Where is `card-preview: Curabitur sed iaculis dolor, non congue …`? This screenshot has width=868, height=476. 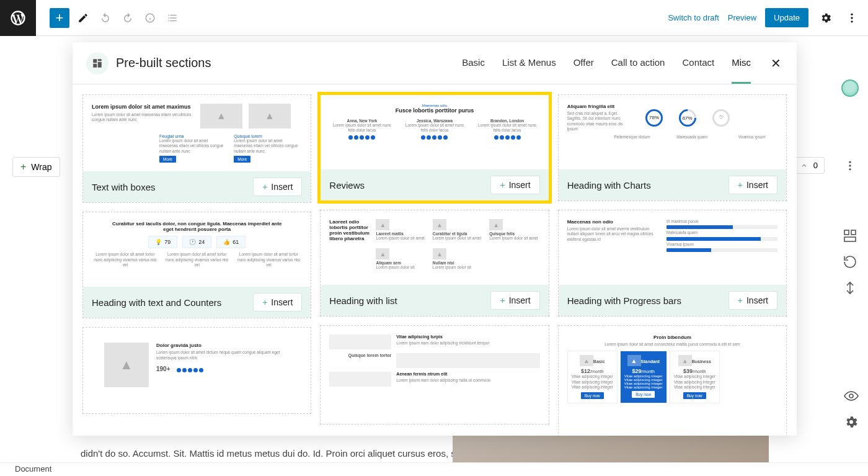 card-preview: Curabitur sed iaculis dolor, non congue … is located at coordinates (197, 249).